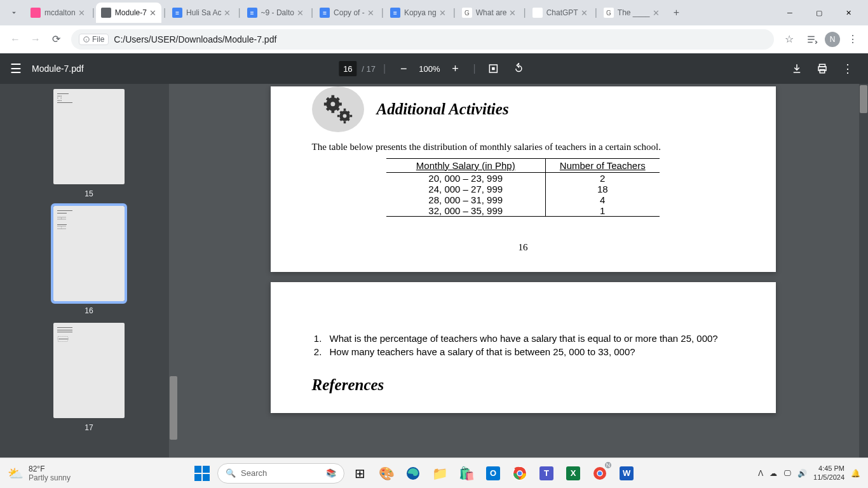  What do you see at coordinates (455, 69) in the screenshot?
I see `zoom-in-button: +` at bounding box center [455, 69].